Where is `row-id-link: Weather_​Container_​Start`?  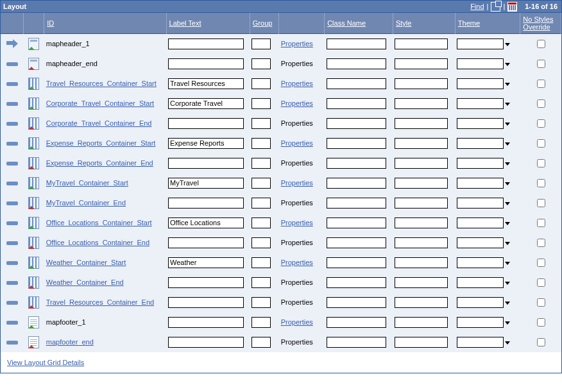 row-id-link: Weather_​Container_​Start is located at coordinates (86, 262).